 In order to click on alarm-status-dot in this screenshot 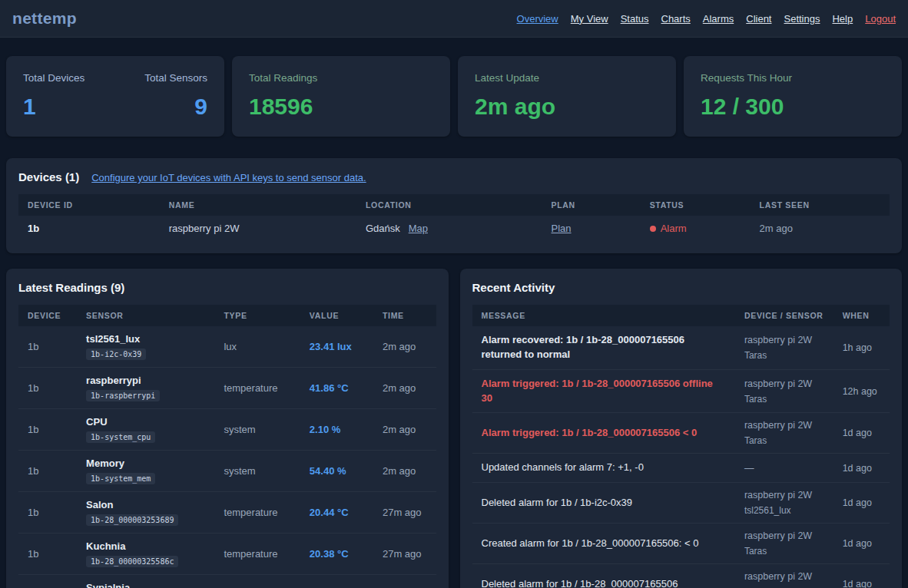, I will do `click(653, 229)`.